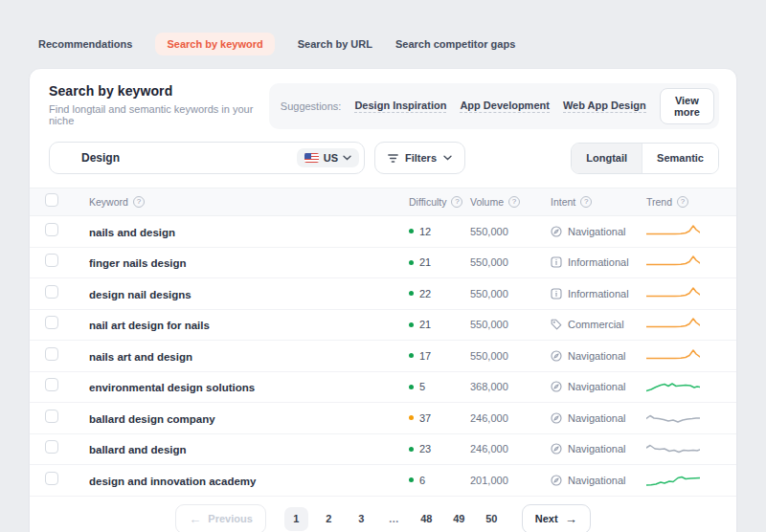  What do you see at coordinates (327, 158) in the screenshot?
I see `region-selector: US` at bounding box center [327, 158].